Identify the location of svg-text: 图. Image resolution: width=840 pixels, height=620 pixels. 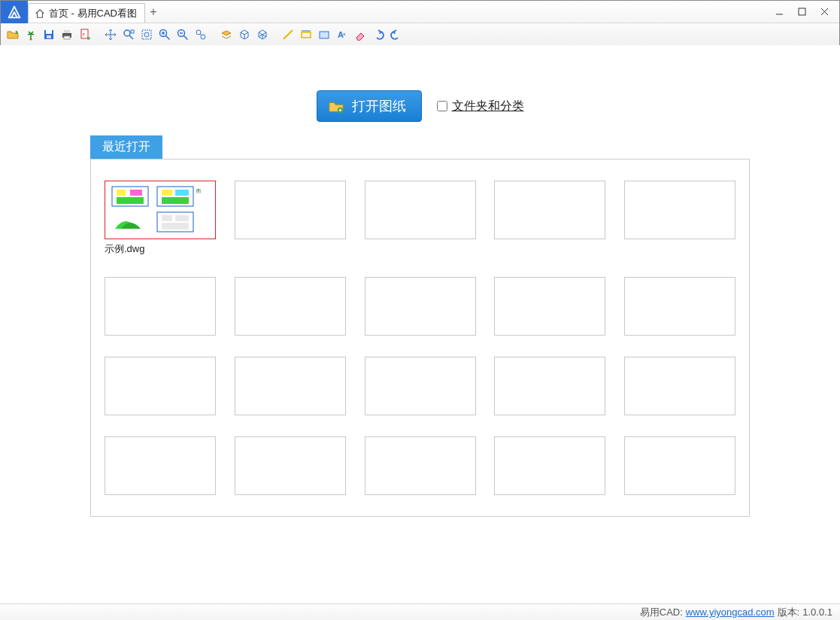
(199, 191).